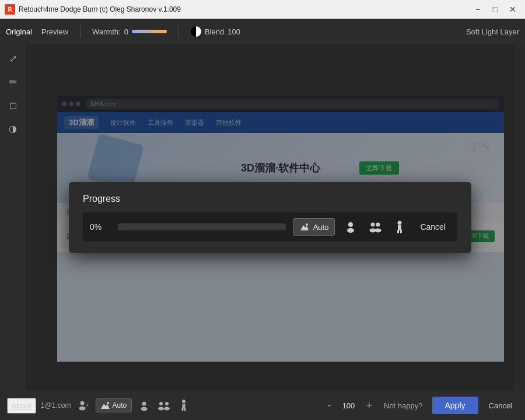  What do you see at coordinates (433, 227) in the screenshot?
I see `dialog-cancel-button: Cancel` at bounding box center [433, 227].